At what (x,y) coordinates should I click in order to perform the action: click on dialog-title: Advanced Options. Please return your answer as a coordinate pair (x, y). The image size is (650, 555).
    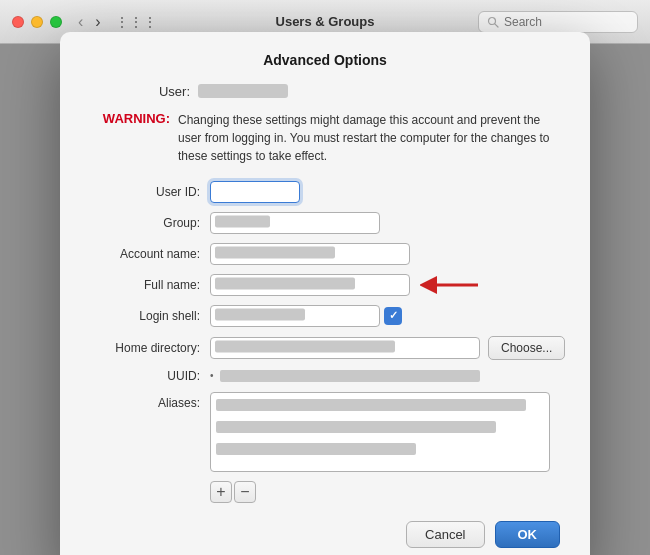
    Looking at the image, I should click on (325, 60).